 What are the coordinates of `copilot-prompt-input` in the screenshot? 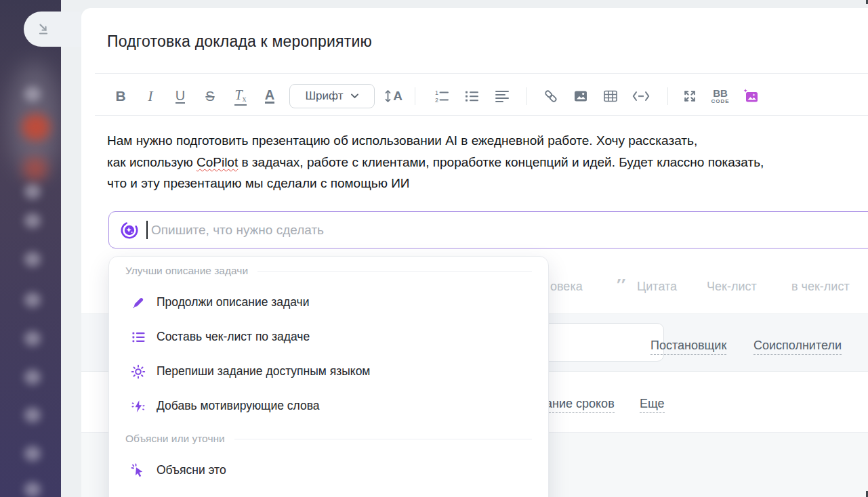 It's located at (509, 230).